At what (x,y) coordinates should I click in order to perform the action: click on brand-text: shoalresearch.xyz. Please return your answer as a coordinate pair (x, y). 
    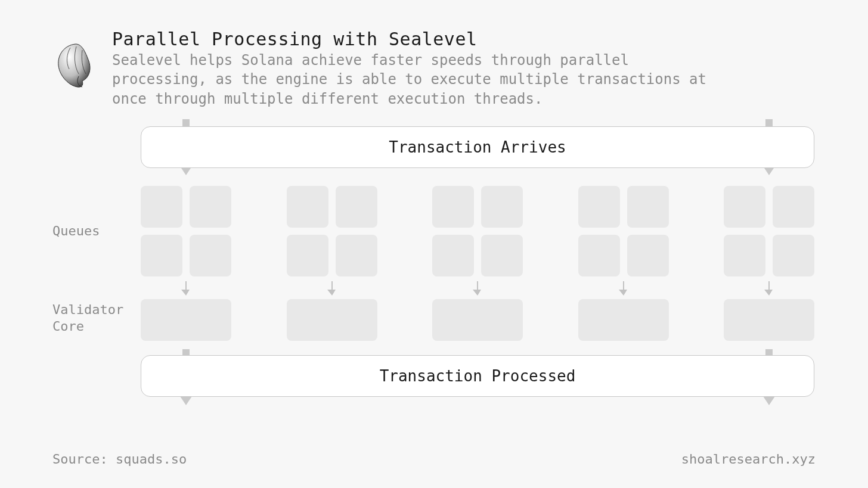
    Looking at the image, I should click on (749, 459).